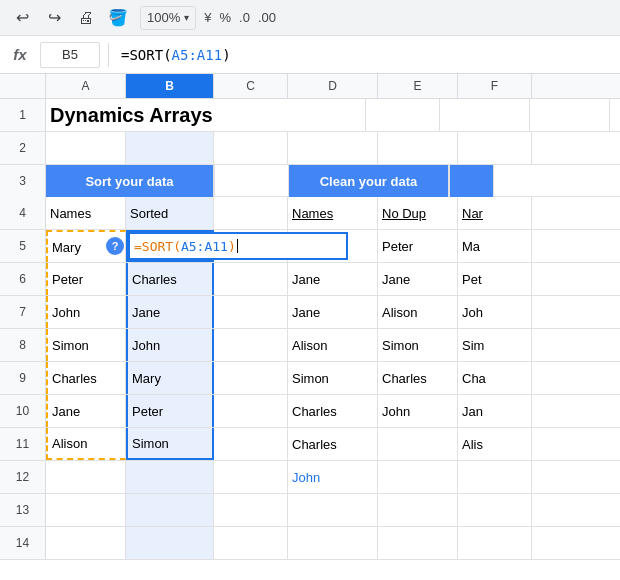 The image size is (620, 580). Describe the element at coordinates (418, 543) in the screenshot. I see `cell-e14` at that location.